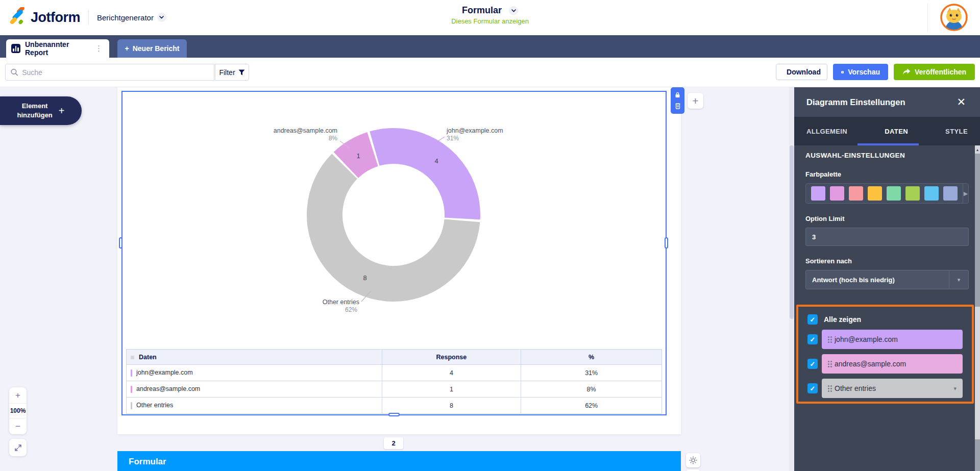 Image resolution: width=980 pixels, height=471 pixels. I want to click on expand-icon, so click(18, 448).